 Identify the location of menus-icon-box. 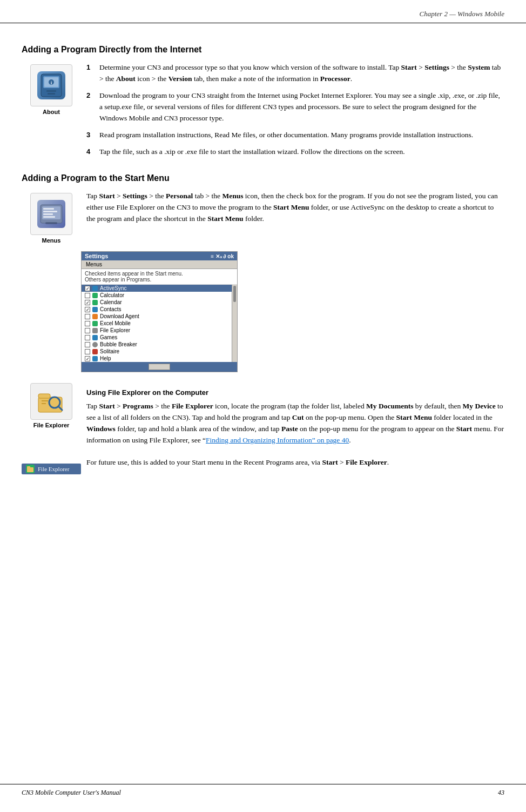
(51, 214).